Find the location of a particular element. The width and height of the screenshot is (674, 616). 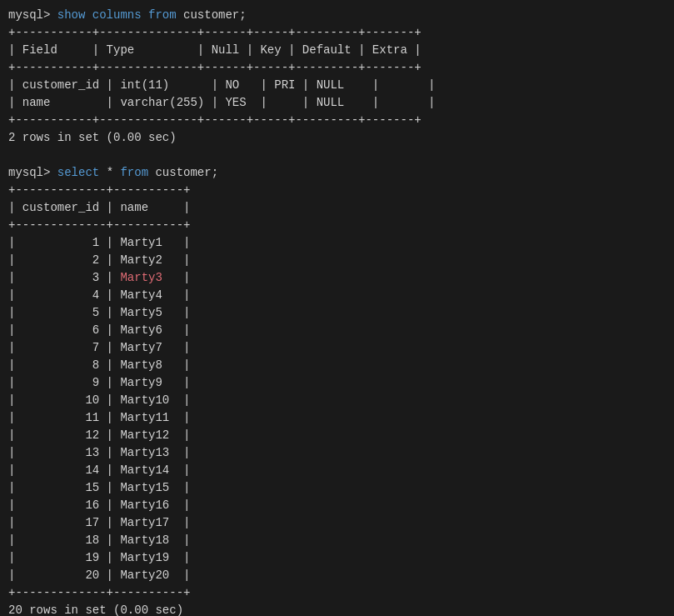

data-sep-2: +-------------+----------+ is located at coordinates (99, 225).